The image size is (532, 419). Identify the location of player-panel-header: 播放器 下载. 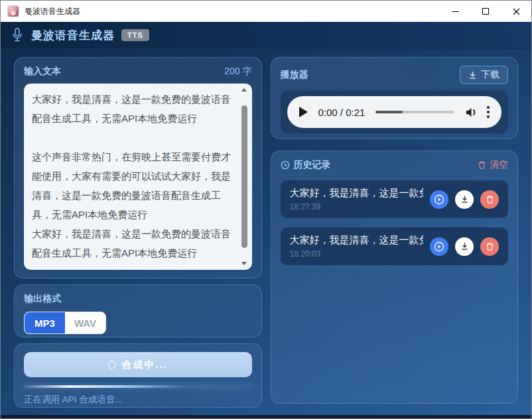
(395, 75).